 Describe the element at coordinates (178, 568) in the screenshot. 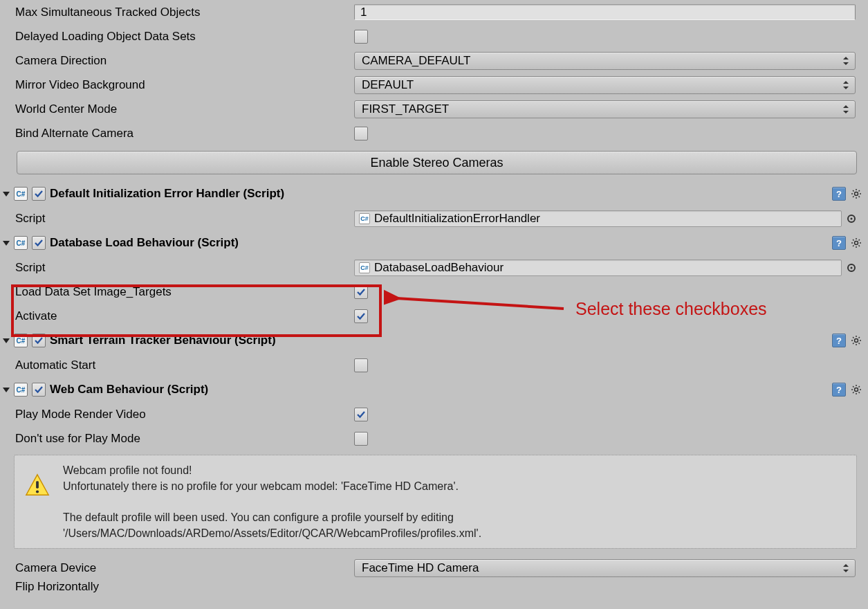

I see `camera-device-label: Camera Device` at that location.